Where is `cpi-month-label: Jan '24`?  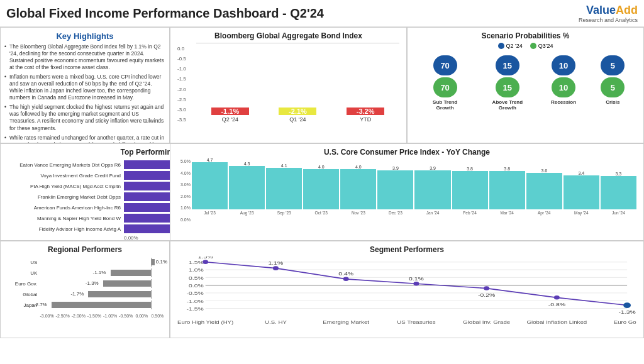
cpi-month-label: Jan '24 is located at coordinates (433, 212).